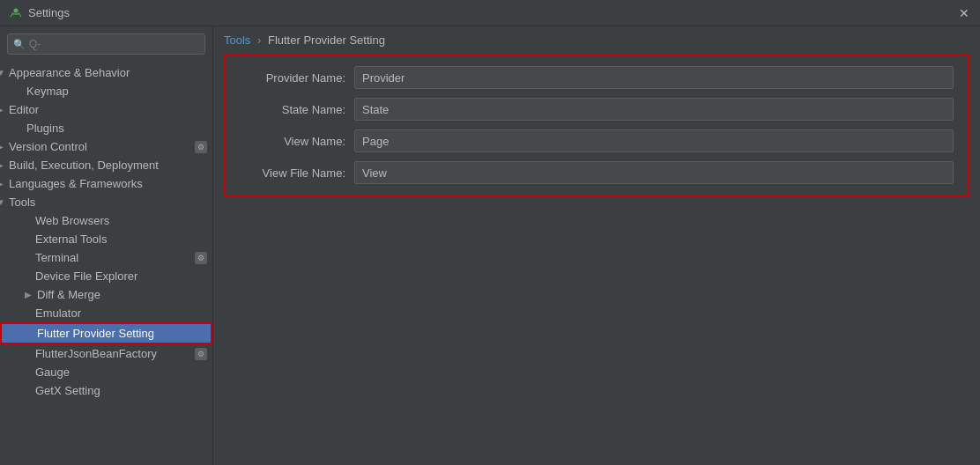 The image size is (980, 465). Describe the element at coordinates (68, 391) in the screenshot. I see `sidebar-item-label: GetX Setting` at that location.